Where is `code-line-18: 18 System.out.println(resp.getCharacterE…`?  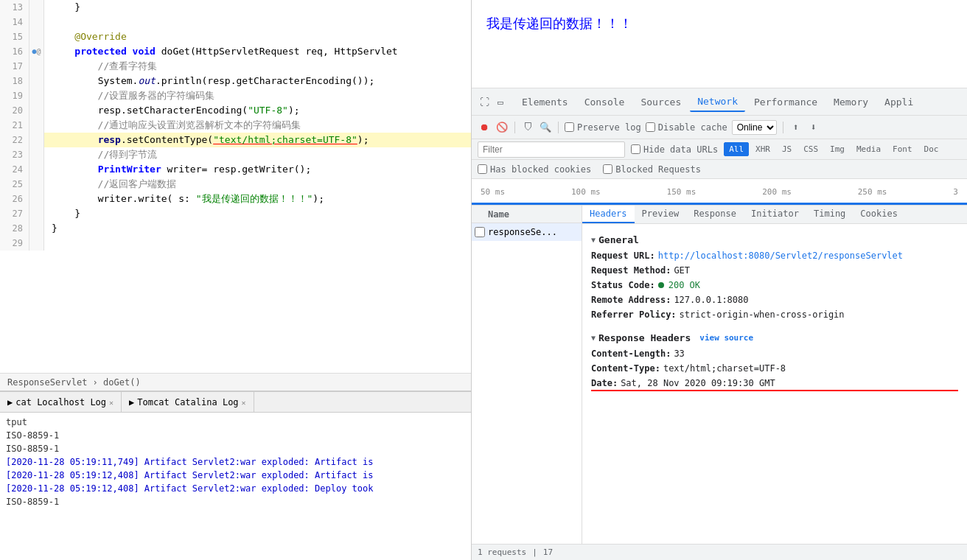 code-line-18: 18 System.out.println(resp.getCharacterE… is located at coordinates (236, 81).